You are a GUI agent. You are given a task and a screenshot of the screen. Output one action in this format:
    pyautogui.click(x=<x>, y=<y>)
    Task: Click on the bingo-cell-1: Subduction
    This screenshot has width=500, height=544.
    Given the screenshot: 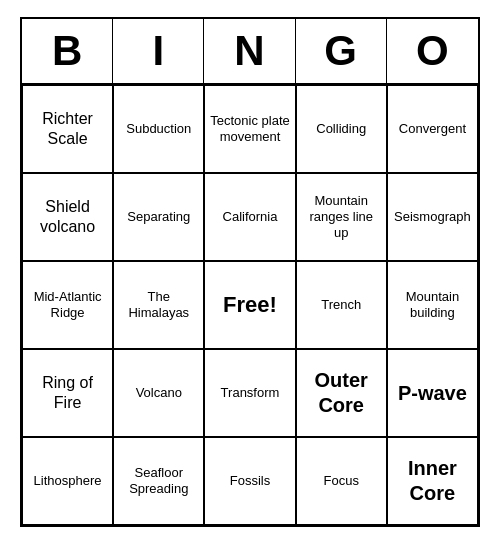 What is the action you would take?
    pyautogui.click(x=158, y=129)
    